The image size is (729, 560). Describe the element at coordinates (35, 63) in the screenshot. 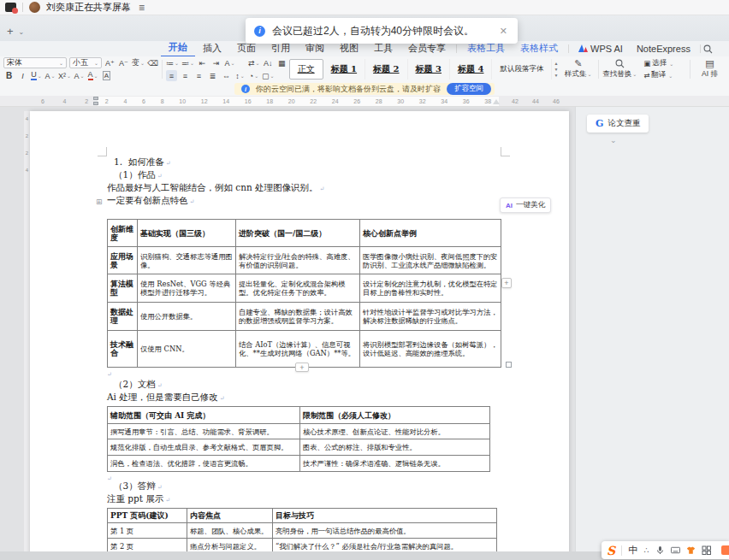

I see `font-name-select: 宋体⌄` at that location.